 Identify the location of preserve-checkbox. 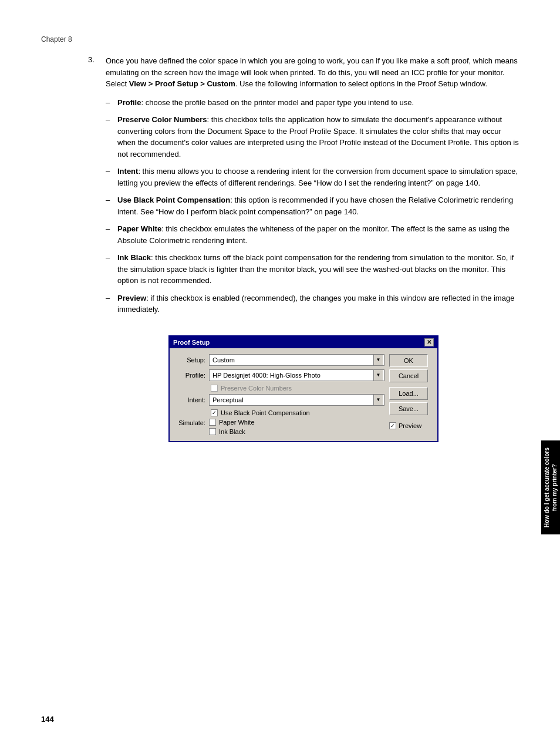
(214, 388).